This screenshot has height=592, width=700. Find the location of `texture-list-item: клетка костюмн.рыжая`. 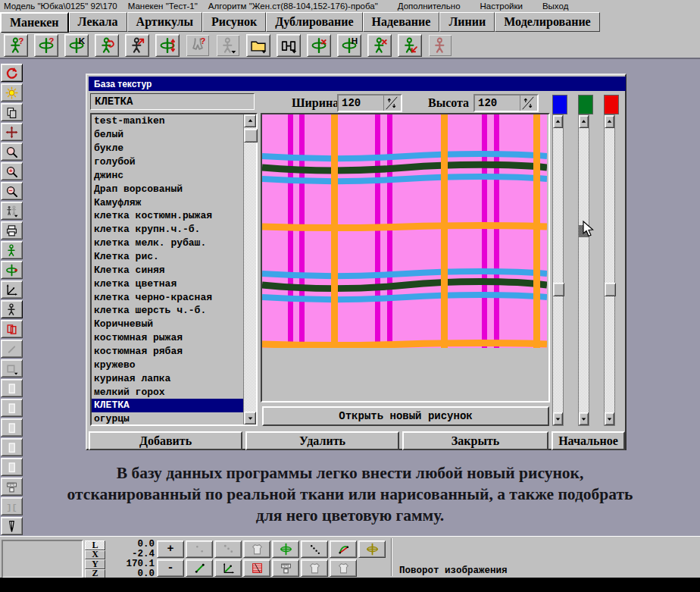

texture-list-item: клетка костюмн.рыжая is located at coordinates (167, 216).